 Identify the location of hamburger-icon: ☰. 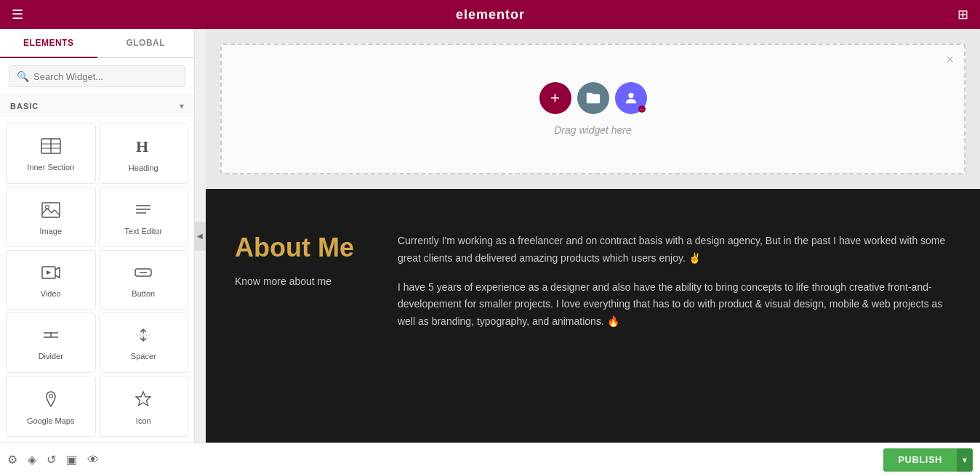
(17, 15).